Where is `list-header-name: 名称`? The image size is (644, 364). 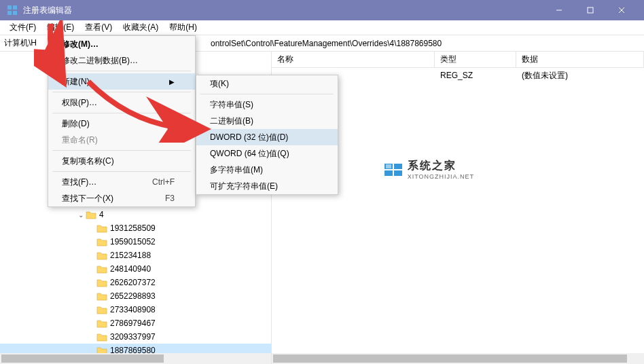
list-header-name: 名称 is located at coordinates (353, 60).